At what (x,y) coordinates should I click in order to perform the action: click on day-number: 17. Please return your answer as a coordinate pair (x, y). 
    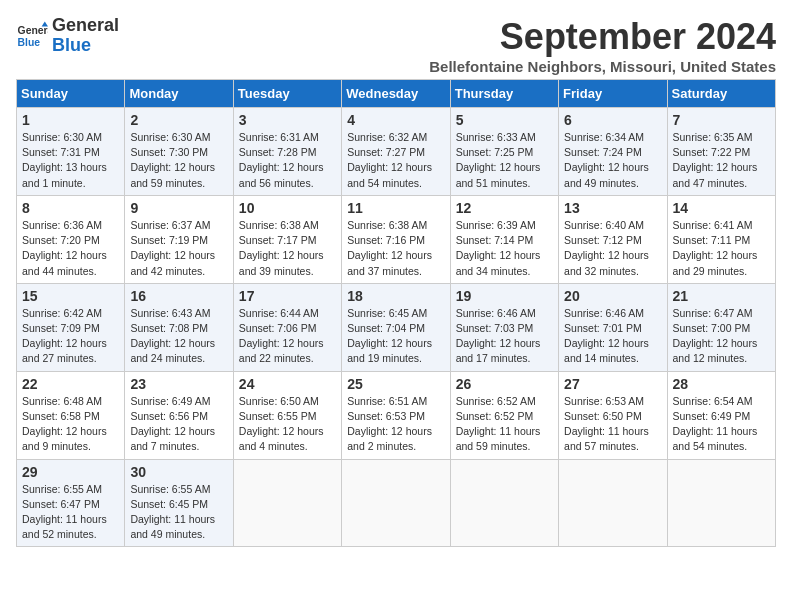
    Looking at the image, I should click on (288, 296).